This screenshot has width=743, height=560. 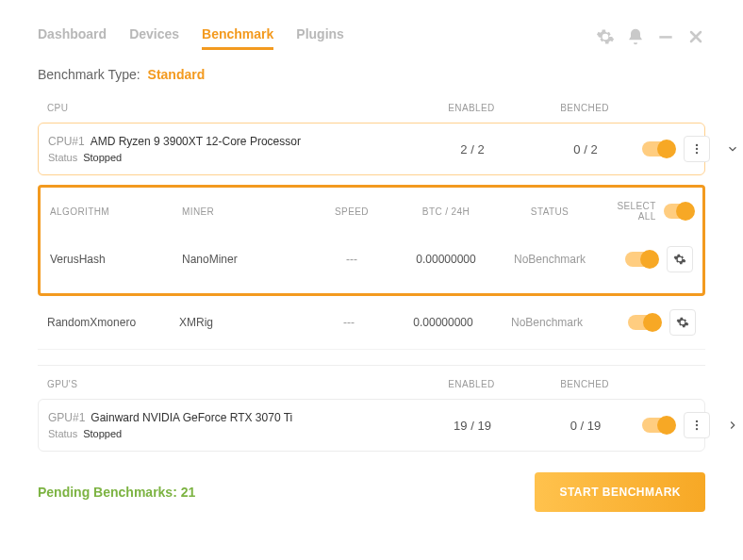 I want to click on minimize-icon, so click(x=666, y=38).